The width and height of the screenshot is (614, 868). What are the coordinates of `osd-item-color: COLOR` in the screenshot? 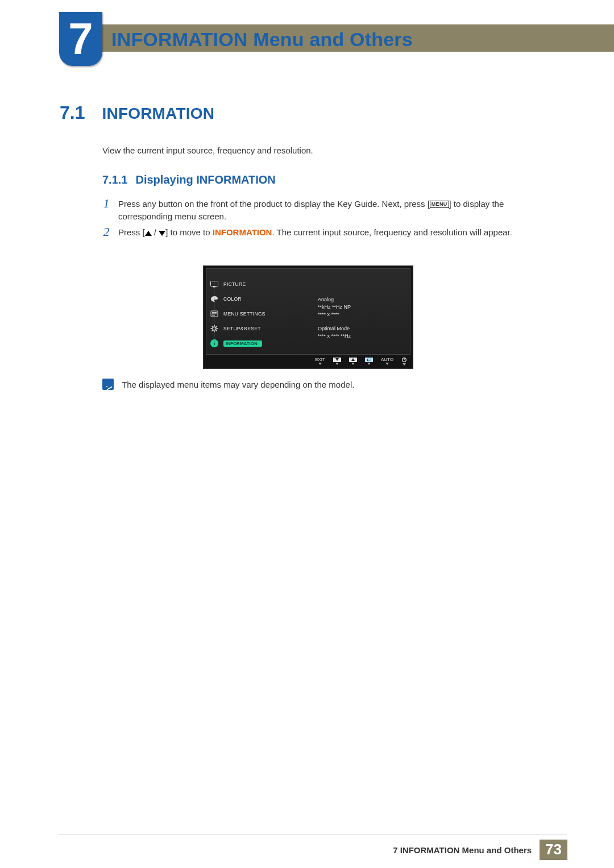 It's located at (252, 299).